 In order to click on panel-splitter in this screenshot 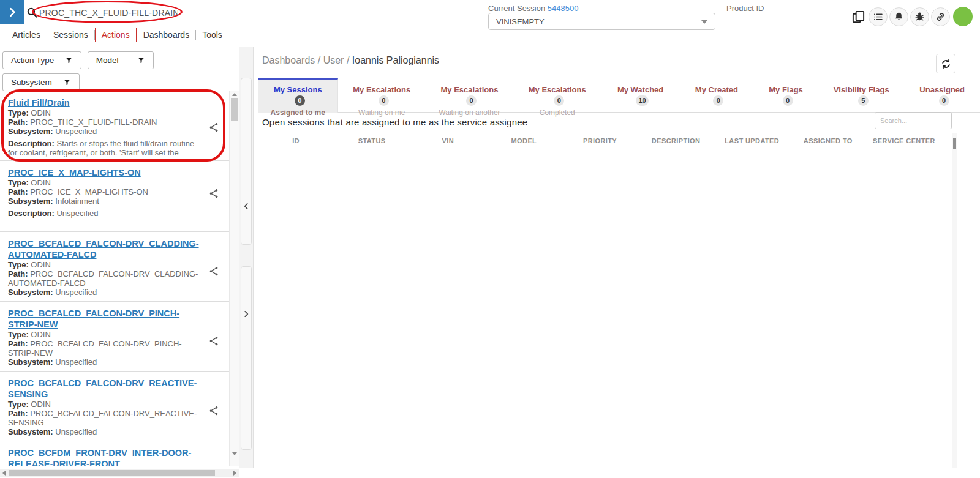, I will do `click(246, 258)`.